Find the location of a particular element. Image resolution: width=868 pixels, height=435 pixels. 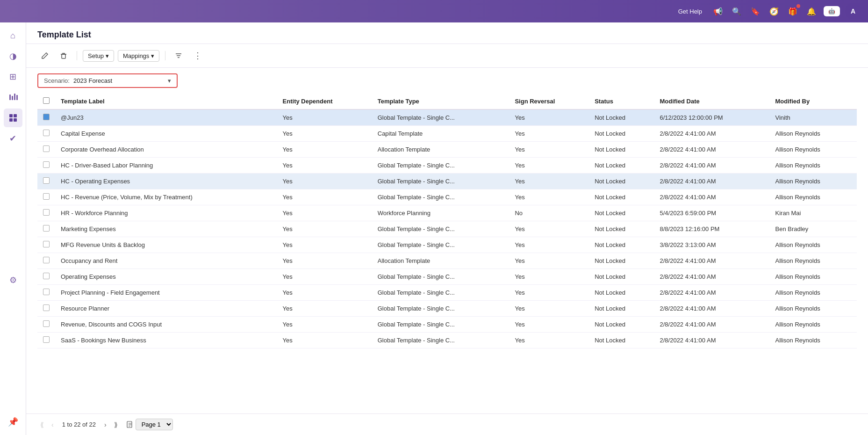

select-all-checkbox is located at coordinates (46, 101).